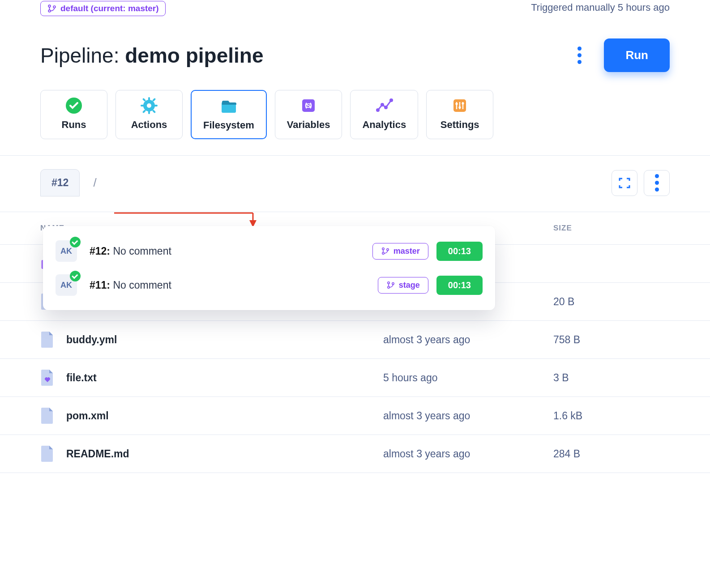 The height and width of the screenshot is (588, 710). Describe the element at coordinates (460, 106) in the screenshot. I see `sliders-icon` at that location.